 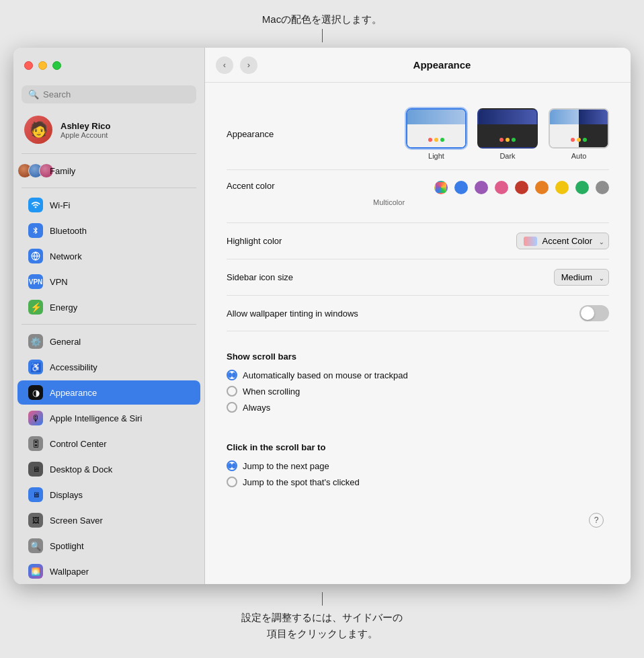 I want to click on sidebar-item-control-center: 🎛 Control Center, so click(x=109, y=444).